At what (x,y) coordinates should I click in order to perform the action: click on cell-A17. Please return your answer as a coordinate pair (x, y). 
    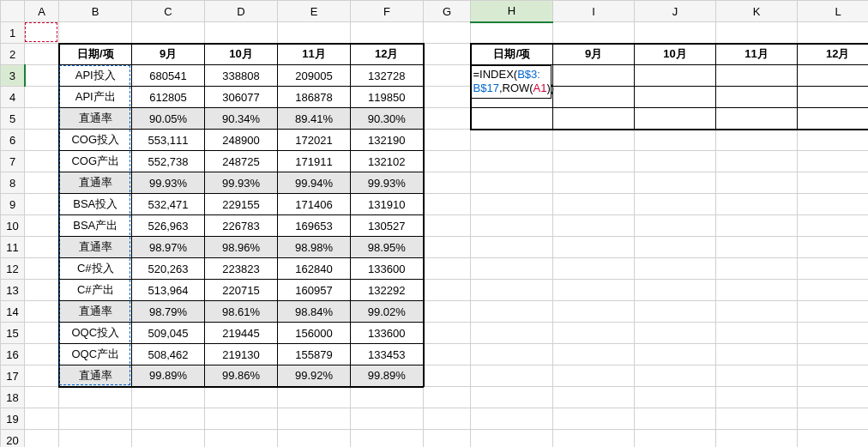
    Looking at the image, I should click on (42, 376).